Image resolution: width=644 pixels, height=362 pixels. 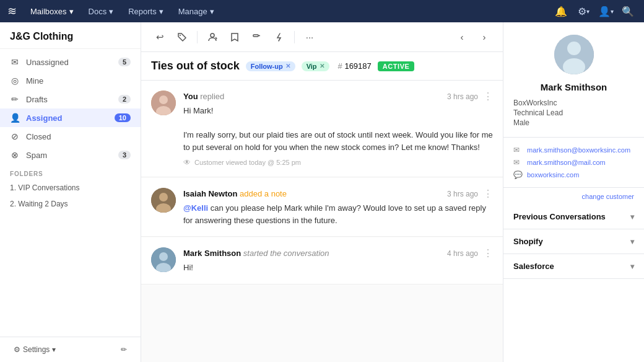 I want to click on sidebar-item-closed: ⊘ Closed, so click(x=71, y=136).